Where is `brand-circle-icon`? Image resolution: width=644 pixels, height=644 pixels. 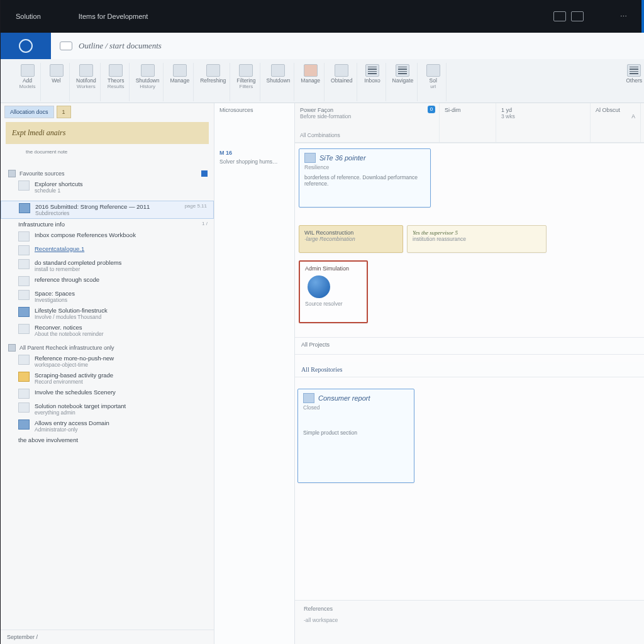 brand-circle-icon is located at coordinates (26, 46).